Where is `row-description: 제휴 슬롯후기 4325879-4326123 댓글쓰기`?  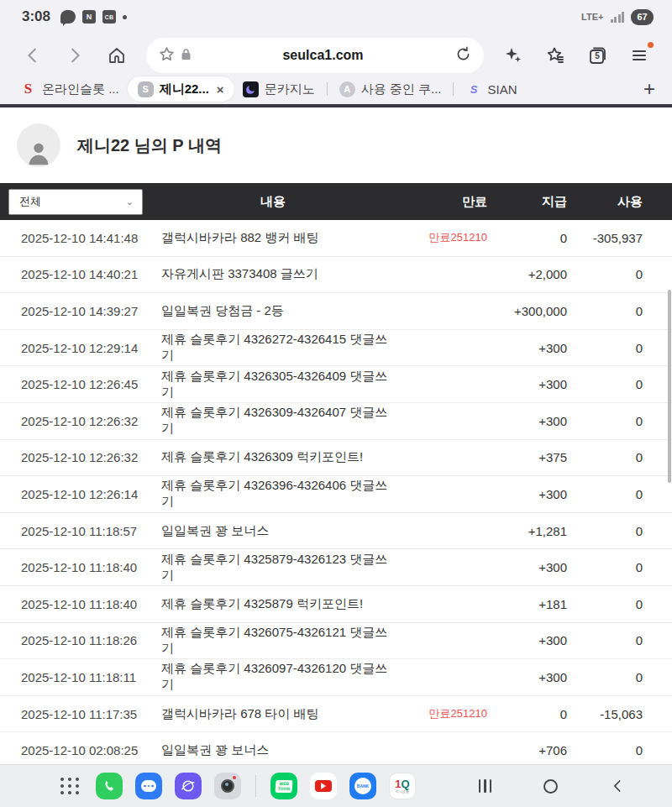 row-description: 제휴 슬롯후기 4325879-4326123 댓글쓰기 is located at coordinates (279, 568).